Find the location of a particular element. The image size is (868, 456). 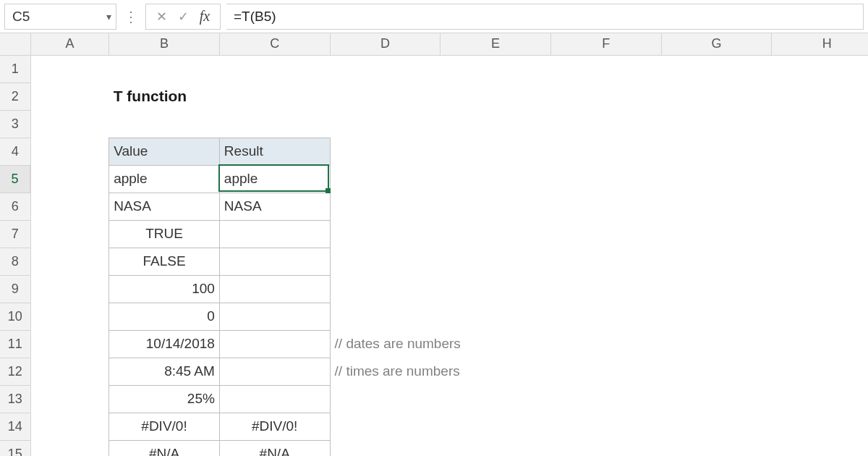

row-12: 12 8:45 AM // times are numbers is located at coordinates (434, 371).